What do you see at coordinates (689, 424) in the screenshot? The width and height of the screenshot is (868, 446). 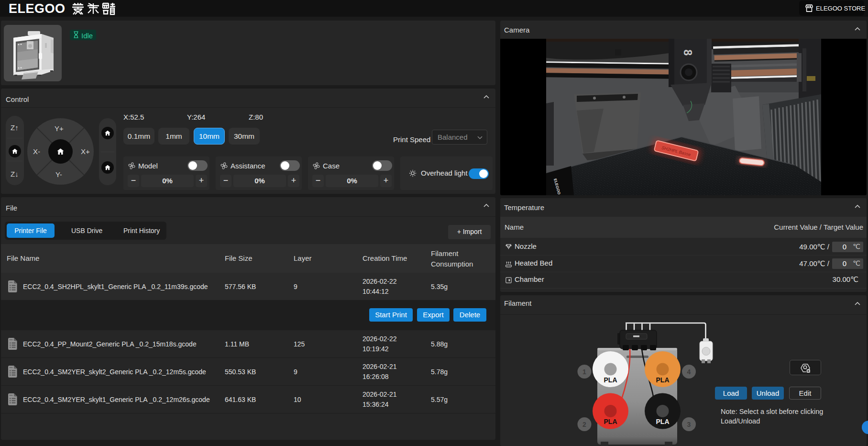 I see `svg-text: 3` at bounding box center [689, 424].